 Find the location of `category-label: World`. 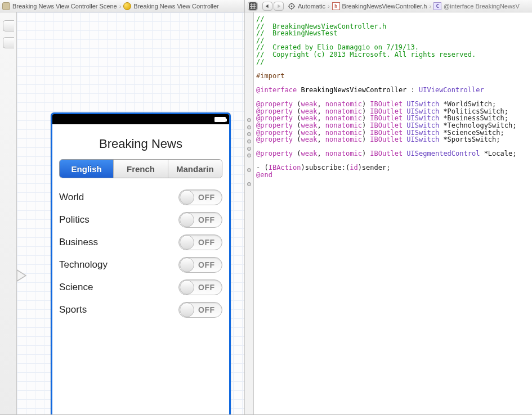

category-label: World is located at coordinates (71, 197).